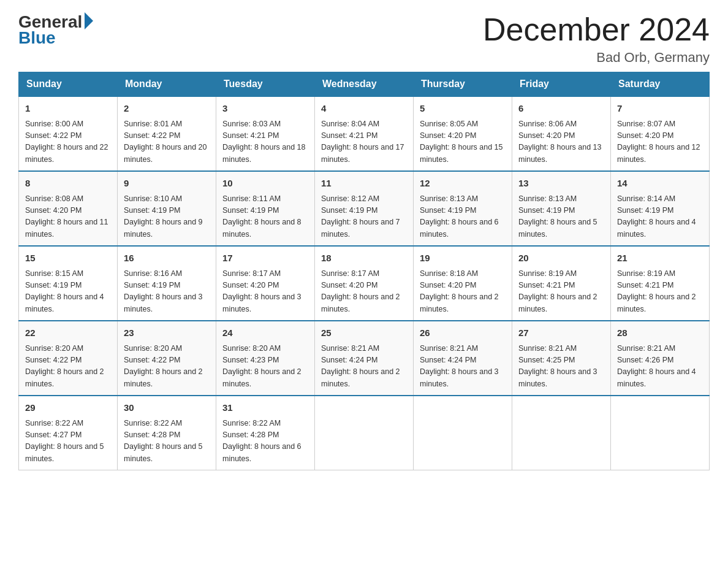 The height and width of the screenshot is (563, 728). Describe the element at coordinates (265, 408) in the screenshot. I see `day-number: 31` at that location.